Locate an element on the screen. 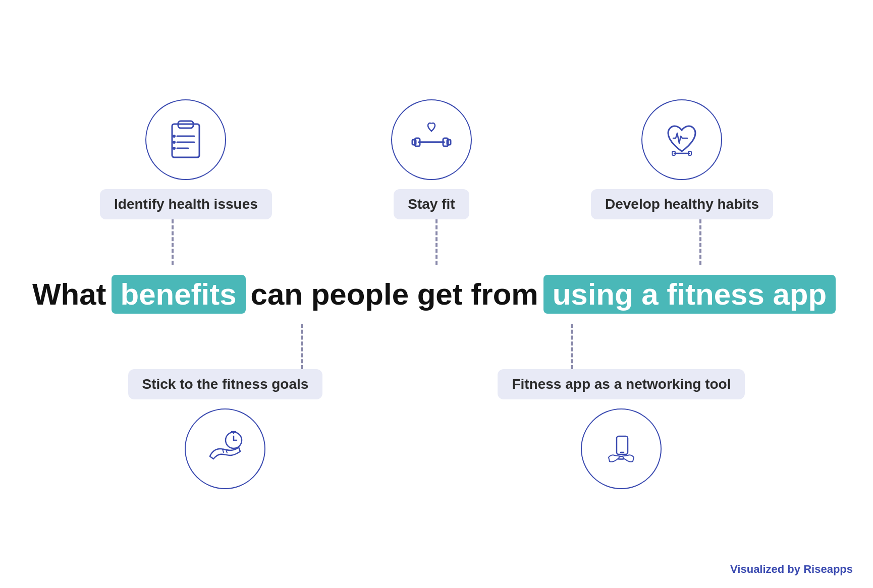  dashed-lines-bottom is located at coordinates (436, 346).